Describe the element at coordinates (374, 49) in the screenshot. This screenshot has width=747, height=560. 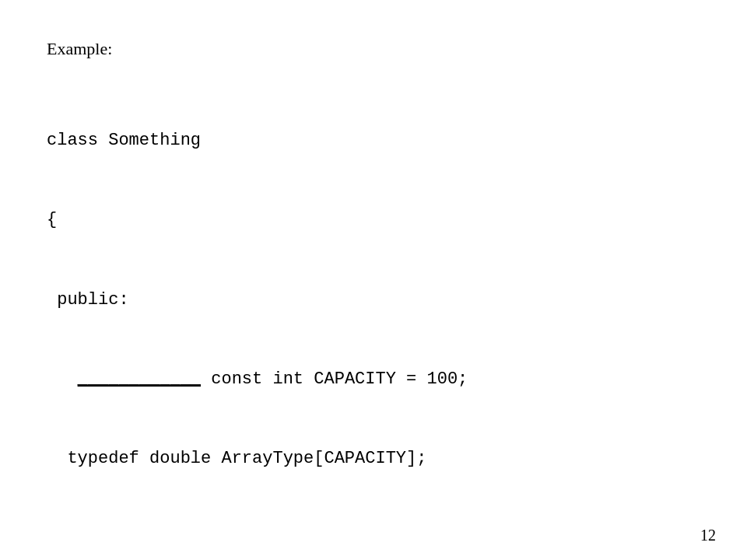
I see `example-label: Example:` at that location.